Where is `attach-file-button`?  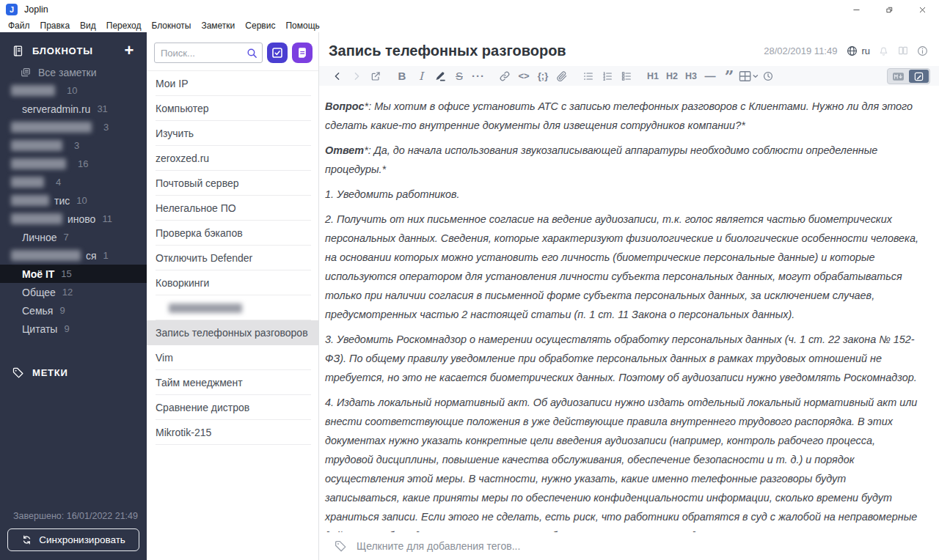
attach-file-button is located at coordinates (562, 76).